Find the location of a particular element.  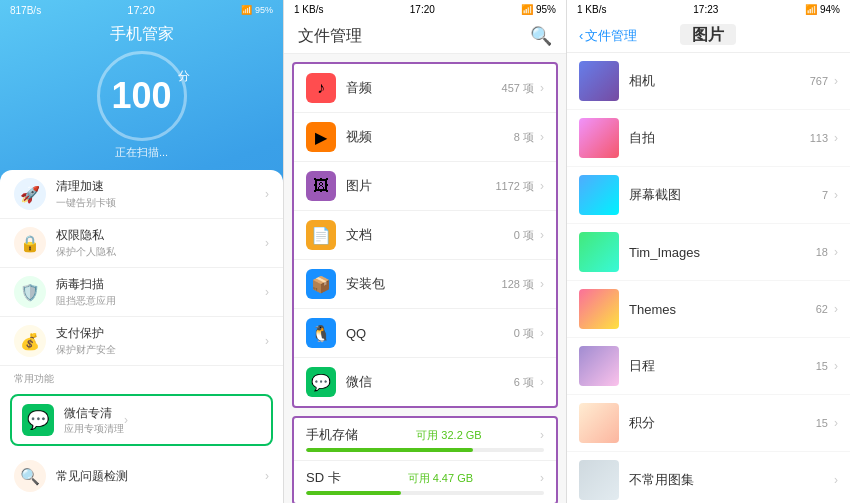

payment-desc: 保护财产安全 is located at coordinates (160, 350).